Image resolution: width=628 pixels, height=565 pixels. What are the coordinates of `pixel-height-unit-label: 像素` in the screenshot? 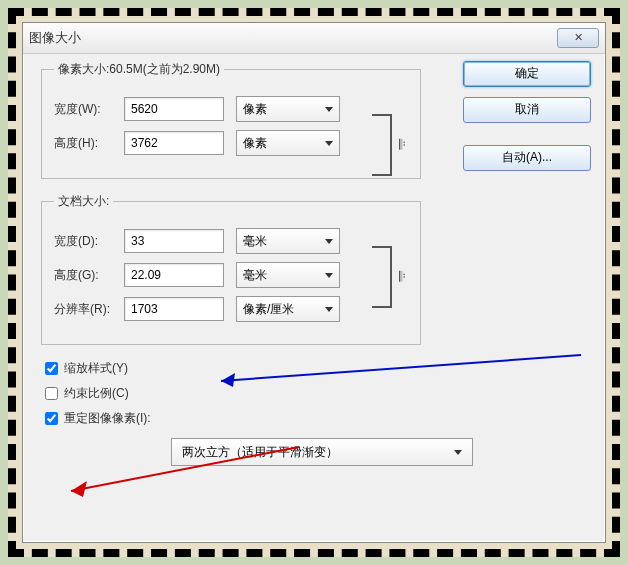 It's located at (255, 144).